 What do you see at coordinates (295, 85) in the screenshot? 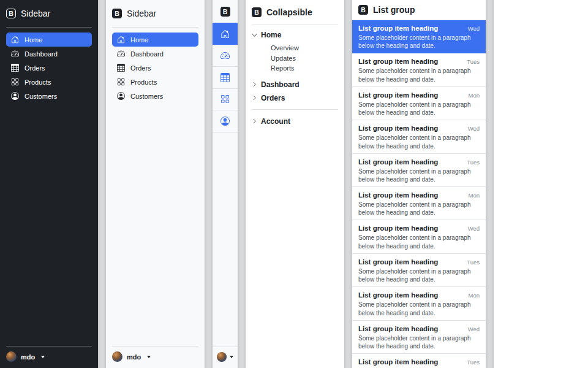
I see `tree-item-dashboard: Dashboard` at bounding box center [295, 85].